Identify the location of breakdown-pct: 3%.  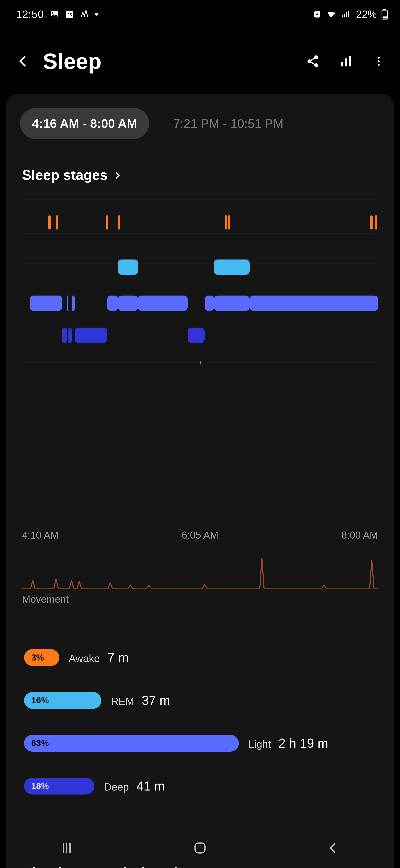
(38, 658).